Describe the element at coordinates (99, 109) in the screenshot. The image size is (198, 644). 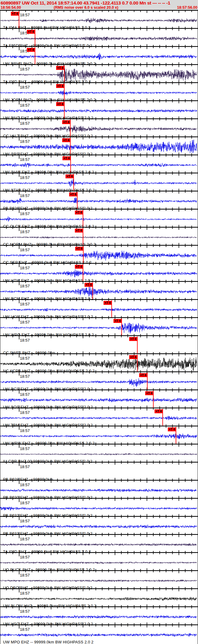
I see `trace-row-6: 18:57UW RNO EHZ -- 99999.0km BW HIGHPASS…` at that location.